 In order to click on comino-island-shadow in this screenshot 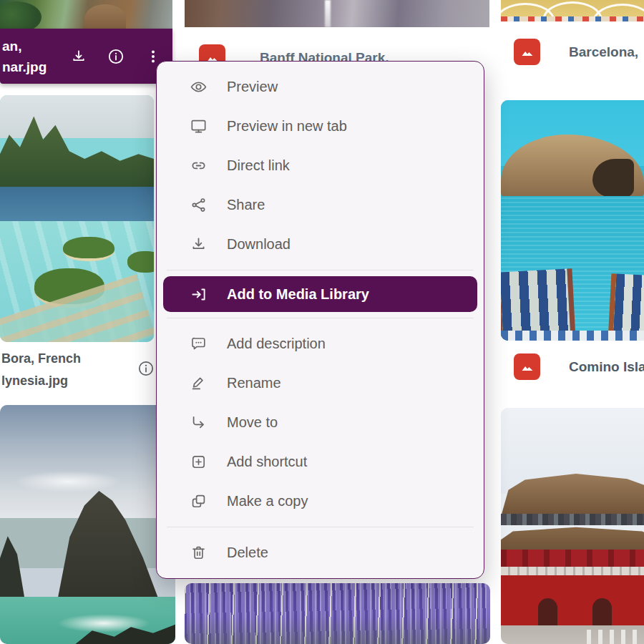, I will do `click(613, 178)`.